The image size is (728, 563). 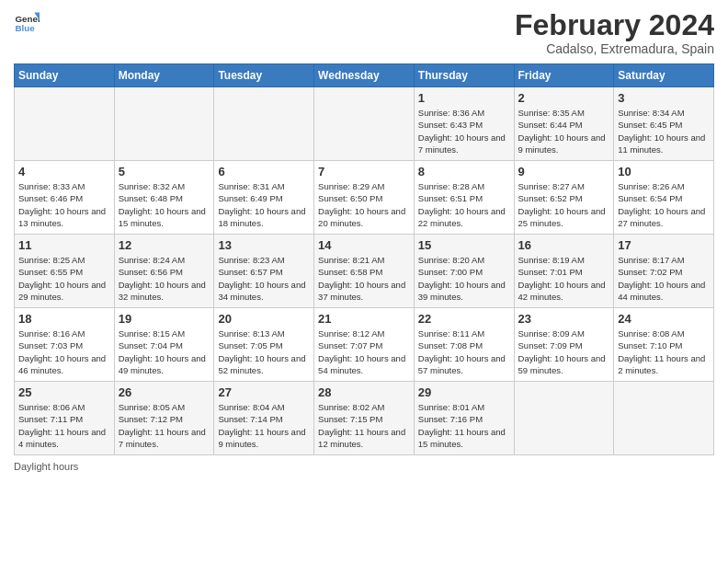 I want to click on calendar-week-row: 18Sunrise: 8:16 AM Sunset: 7:03 PM Dayli…, so click(x=364, y=345).